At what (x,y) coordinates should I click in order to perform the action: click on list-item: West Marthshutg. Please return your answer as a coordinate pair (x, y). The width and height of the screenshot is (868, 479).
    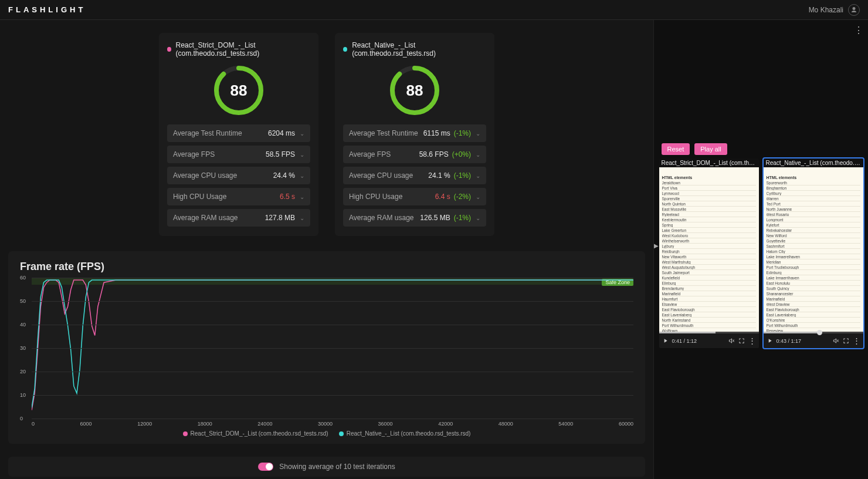
    Looking at the image, I should click on (709, 262).